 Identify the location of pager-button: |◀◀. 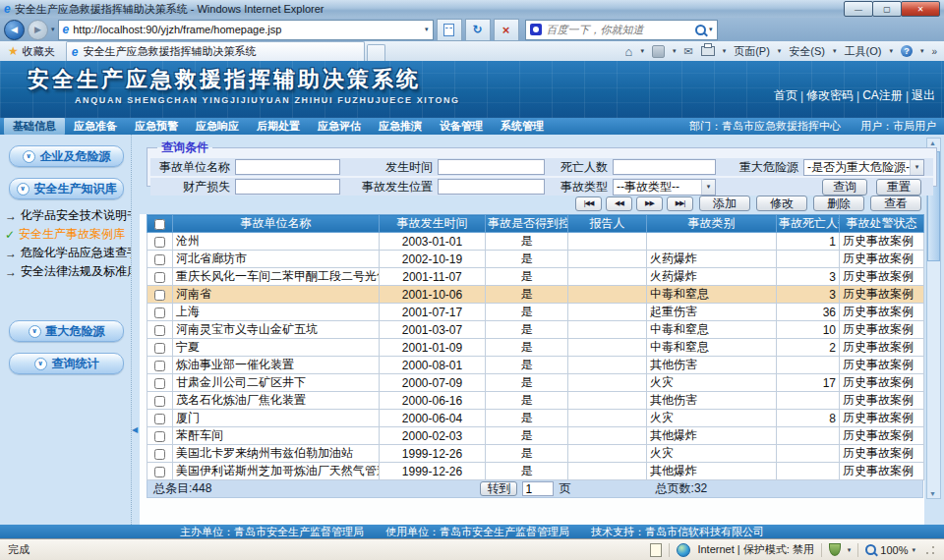
(588, 204).